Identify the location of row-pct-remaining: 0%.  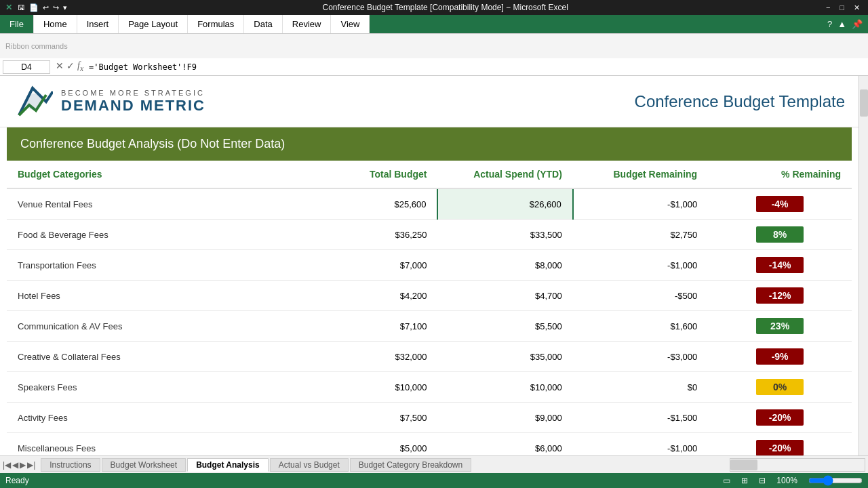
(780, 388).